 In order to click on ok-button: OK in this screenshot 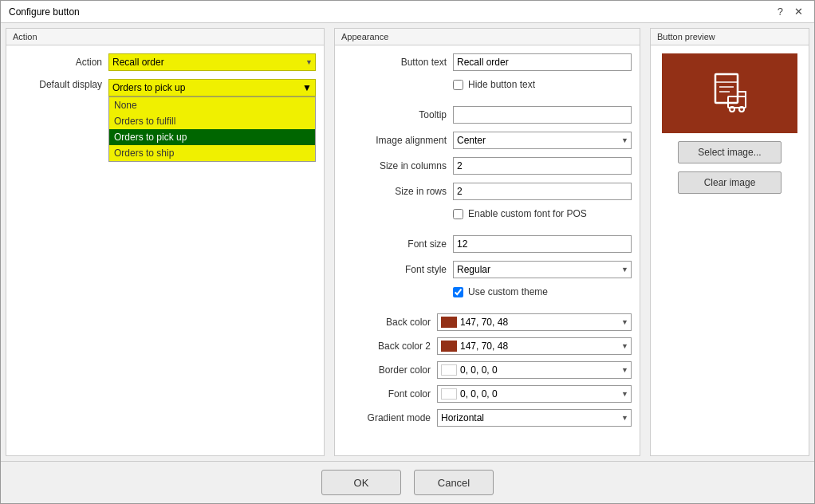, I will do `click(361, 482)`.